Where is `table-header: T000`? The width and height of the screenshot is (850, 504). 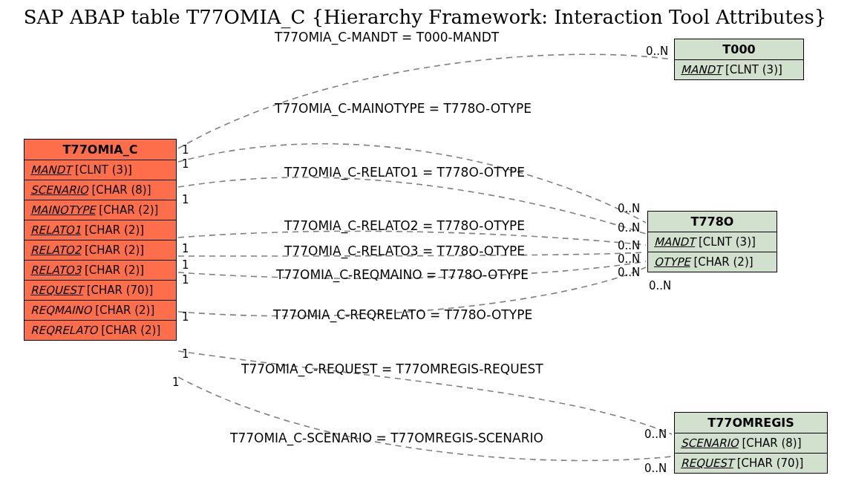 table-header: T000 is located at coordinates (739, 50).